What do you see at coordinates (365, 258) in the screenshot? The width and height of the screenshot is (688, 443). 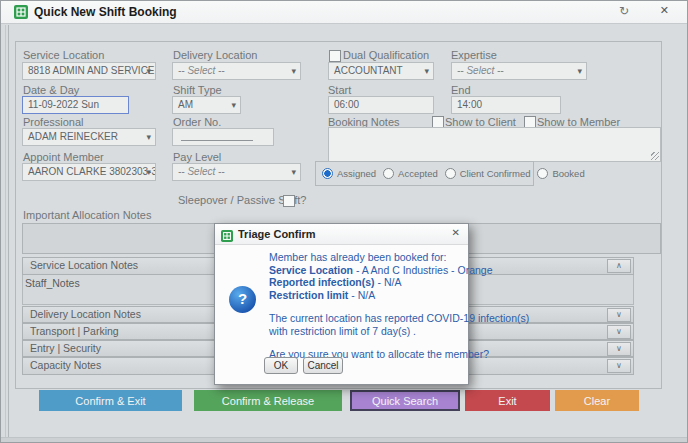 I see `dialog-intro-line: Member has already been booked for:` at bounding box center [365, 258].